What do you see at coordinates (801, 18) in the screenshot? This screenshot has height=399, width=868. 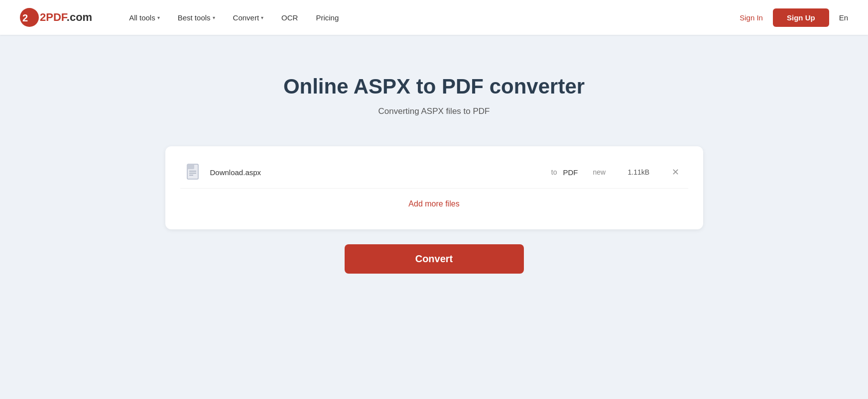 I see `sign-up-button: Sign Up` at bounding box center [801, 18].